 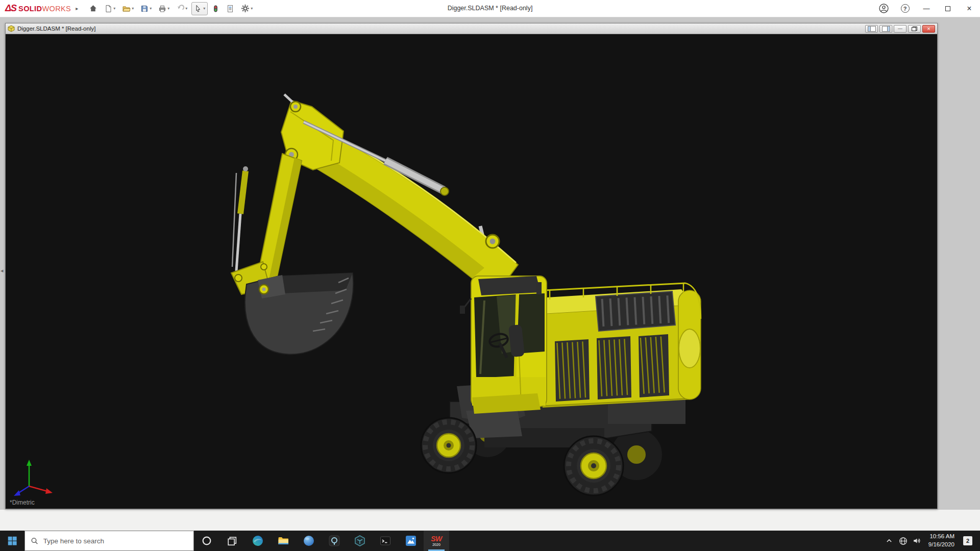 I want to click on select-arrow-icon, so click(x=198, y=9).